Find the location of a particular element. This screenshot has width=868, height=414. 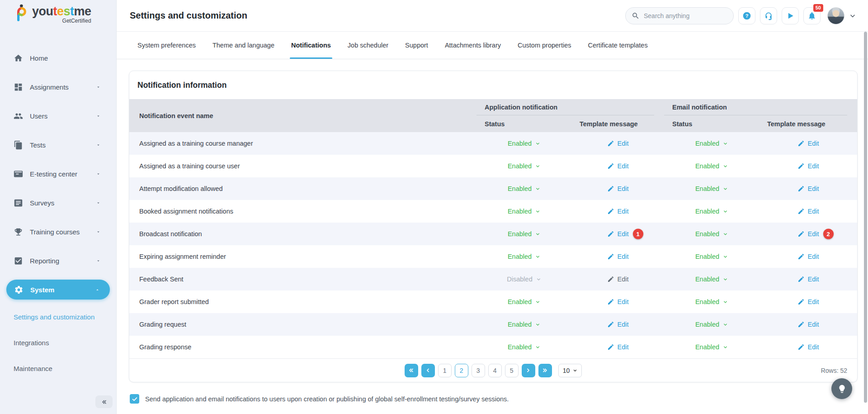

user-avatar is located at coordinates (836, 16).